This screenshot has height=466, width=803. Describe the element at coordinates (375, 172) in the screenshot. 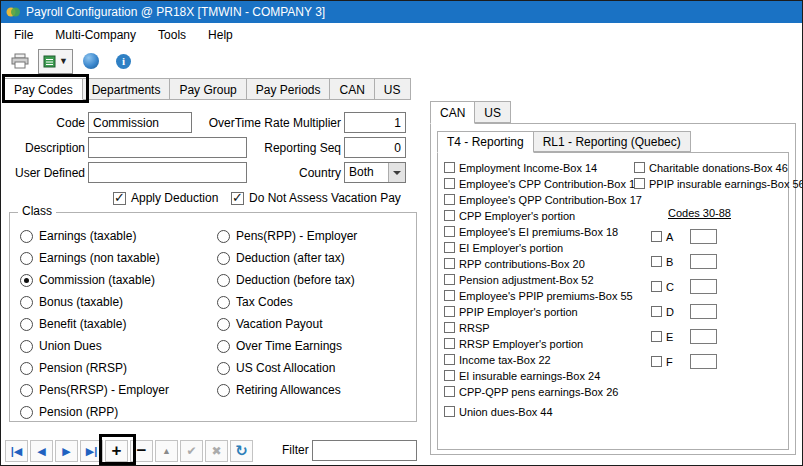

I see `country-select: Both` at that location.